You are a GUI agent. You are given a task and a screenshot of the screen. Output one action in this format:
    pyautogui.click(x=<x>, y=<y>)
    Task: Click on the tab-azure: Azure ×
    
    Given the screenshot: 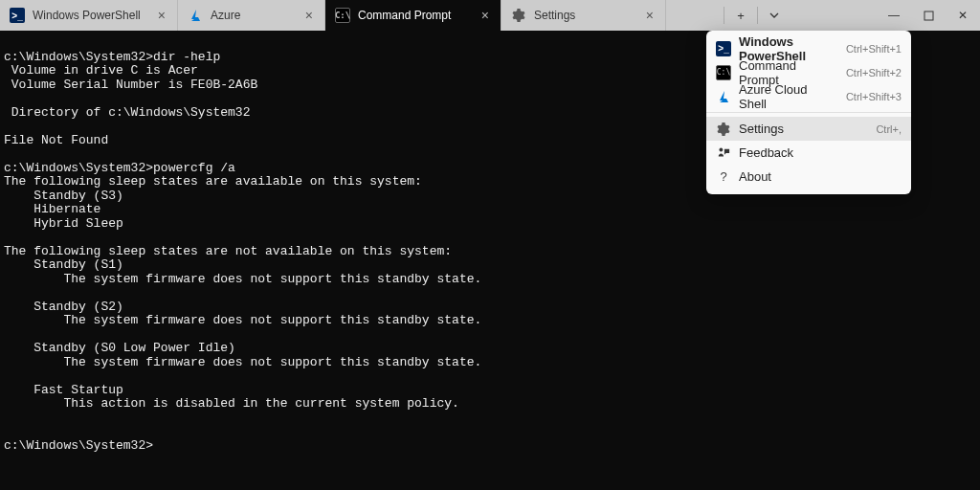 What is the action you would take?
    pyautogui.click(x=252, y=15)
    